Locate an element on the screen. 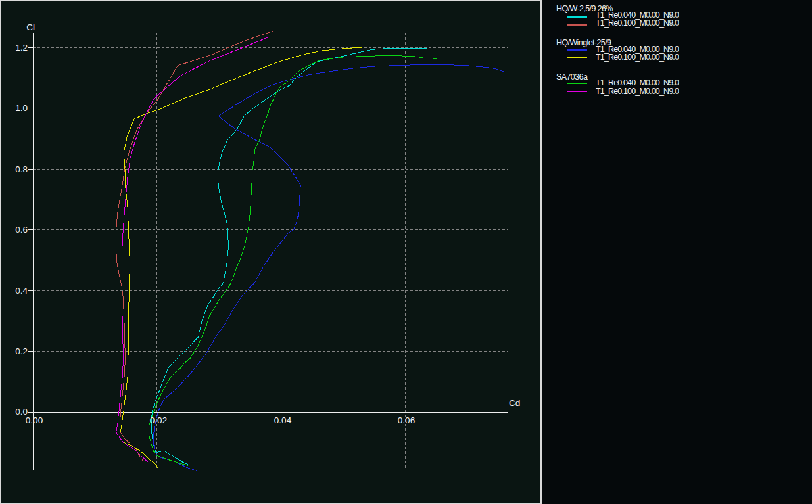 This screenshot has height=504, width=812. svg-text: 1.2 is located at coordinates (21, 47).